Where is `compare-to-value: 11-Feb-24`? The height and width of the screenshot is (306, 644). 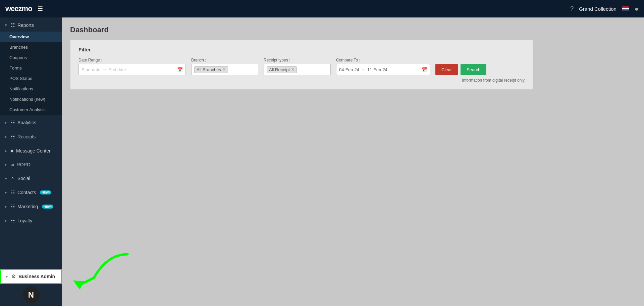 compare-to-value: 11-Feb-24 is located at coordinates (377, 70).